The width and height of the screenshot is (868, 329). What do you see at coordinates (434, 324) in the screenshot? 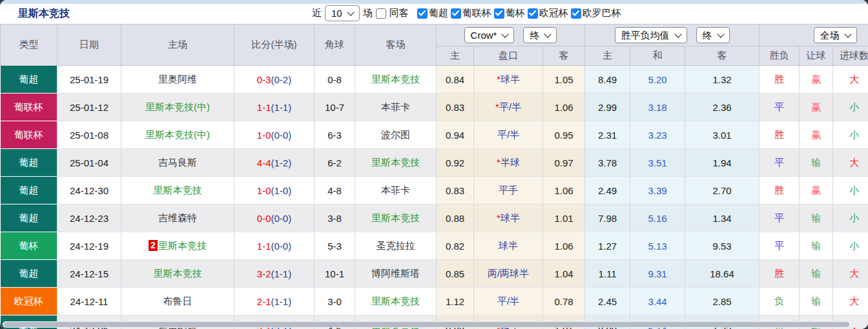
I see `horizontal-scrollbar` at bounding box center [434, 324].